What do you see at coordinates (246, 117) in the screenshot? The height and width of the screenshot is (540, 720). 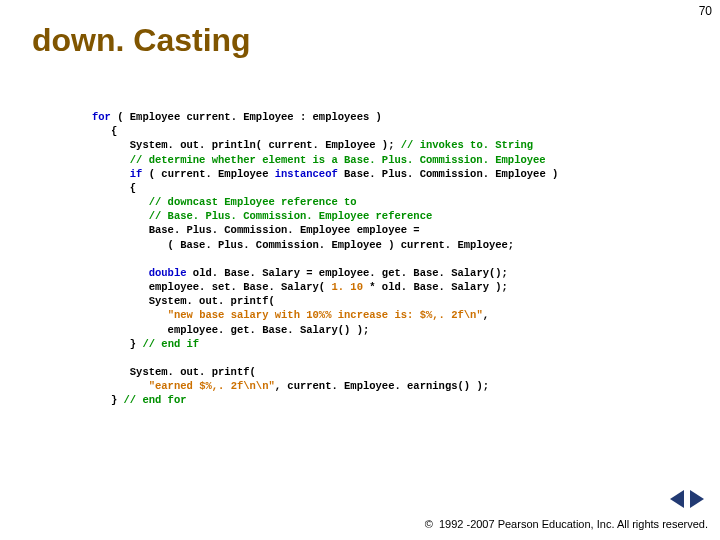 I see `code-text: ( Employee current. Employee : employees…` at bounding box center [246, 117].